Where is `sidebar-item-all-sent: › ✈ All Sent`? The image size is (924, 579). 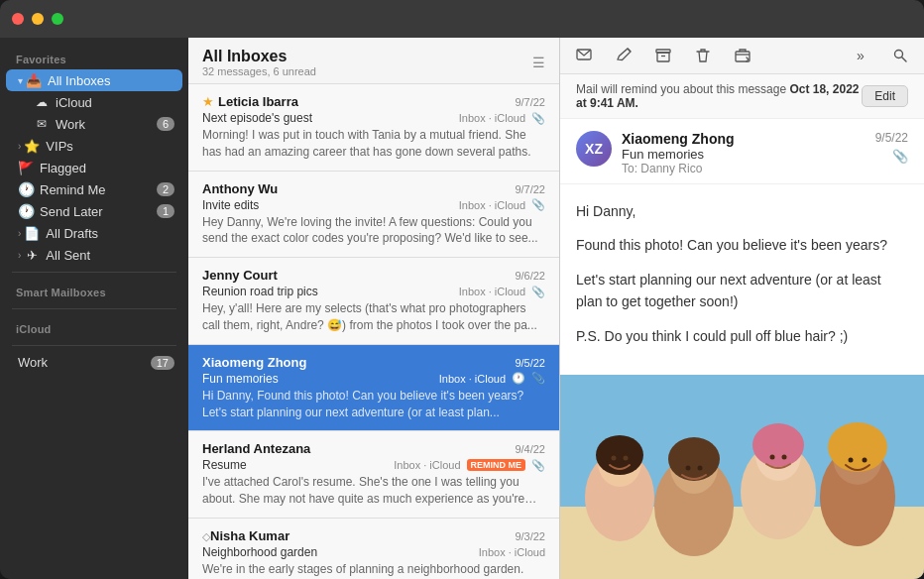
sidebar-item-all-sent: › ✈ All Sent is located at coordinates (94, 255).